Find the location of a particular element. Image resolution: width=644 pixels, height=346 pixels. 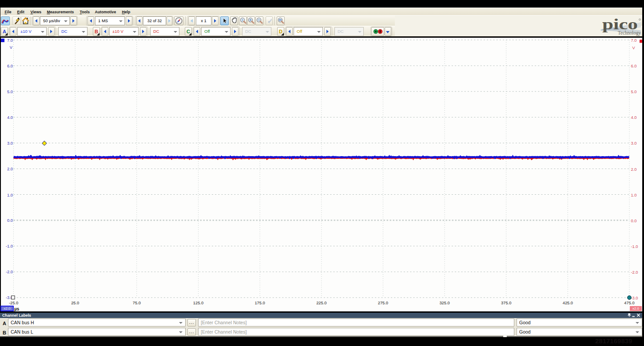

svg-text: 425.0 is located at coordinates (568, 303).